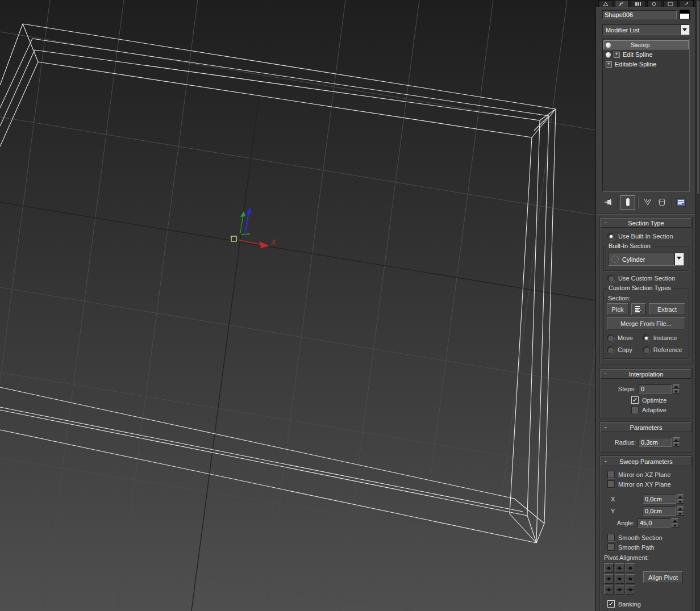  What do you see at coordinates (659, 511) in the screenshot?
I see `y-offset-field` at bounding box center [659, 511].